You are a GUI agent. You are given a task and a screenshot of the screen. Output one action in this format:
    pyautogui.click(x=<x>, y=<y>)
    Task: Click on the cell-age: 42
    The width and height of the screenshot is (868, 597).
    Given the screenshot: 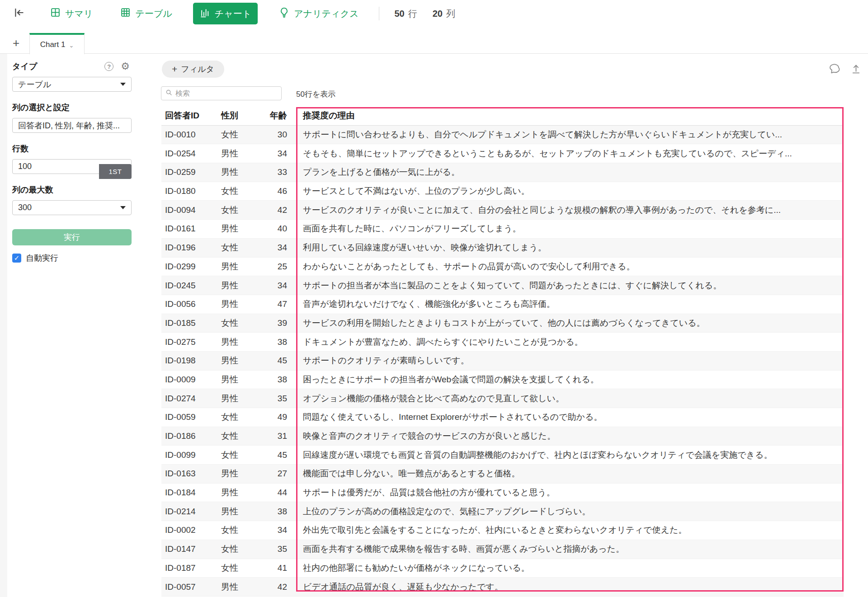 What is the action you would take?
    pyautogui.click(x=275, y=210)
    